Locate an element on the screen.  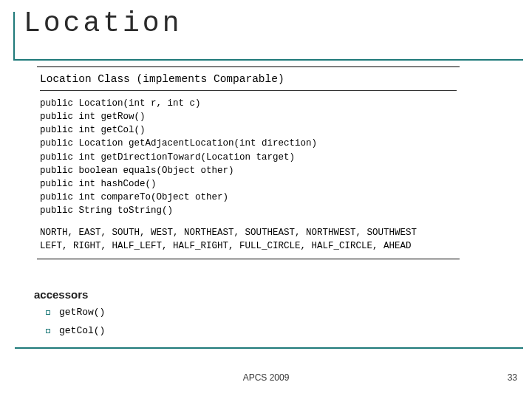
slide-title: Location is located at coordinates (103, 24).